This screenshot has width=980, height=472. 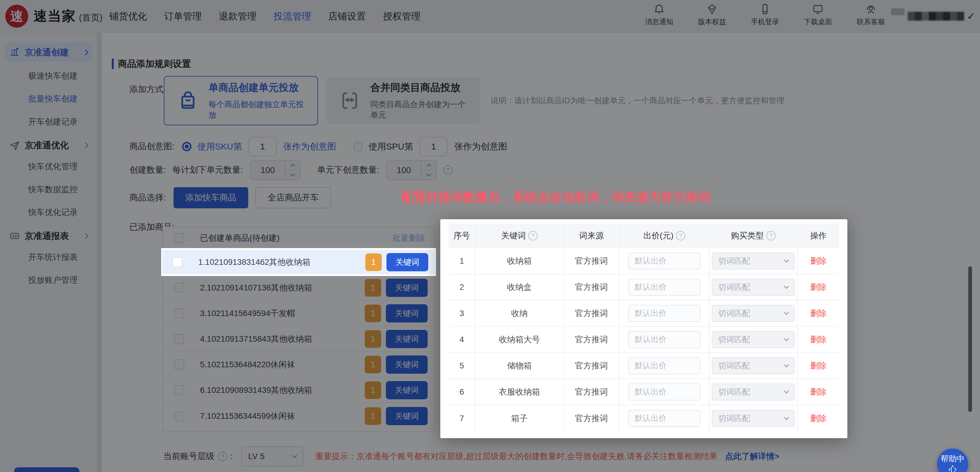 What do you see at coordinates (520, 314) in the screenshot?
I see `kw-keyword-value: 收纳` at bounding box center [520, 314].